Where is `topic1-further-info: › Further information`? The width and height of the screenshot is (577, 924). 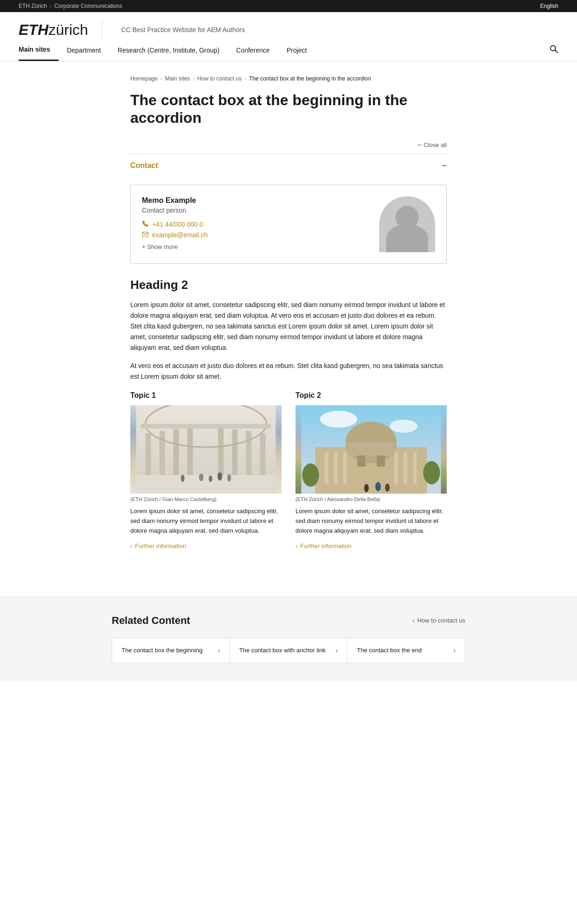
topic1-further-info: › Further information is located at coordinates (206, 546).